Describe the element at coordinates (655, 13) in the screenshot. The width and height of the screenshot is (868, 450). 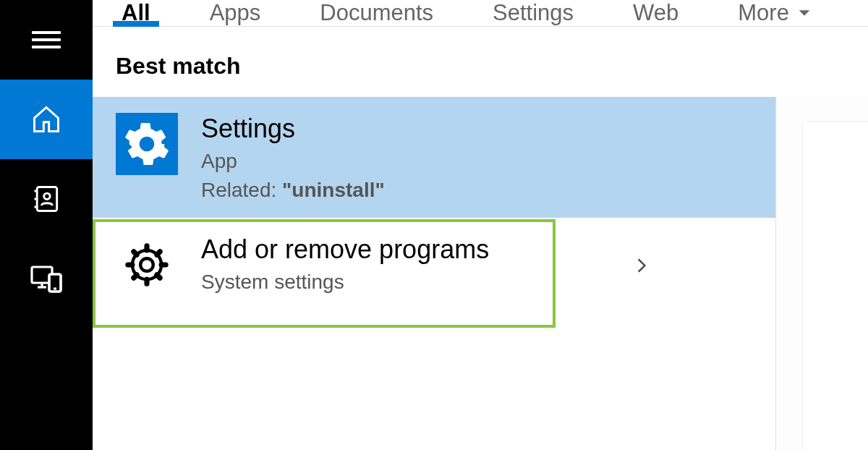
I see `tab-label: Web` at that location.